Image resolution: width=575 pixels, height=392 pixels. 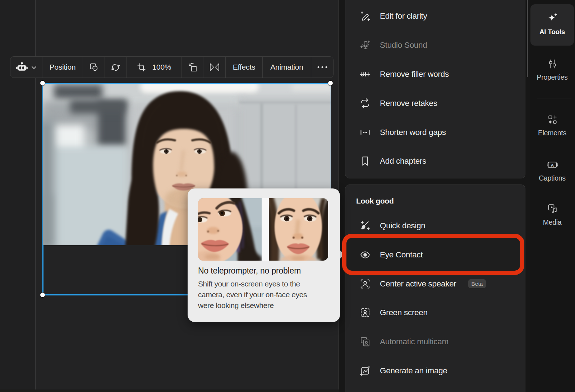 What do you see at coordinates (552, 165) in the screenshot?
I see `svg-text: A` at bounding box center [552, 165].